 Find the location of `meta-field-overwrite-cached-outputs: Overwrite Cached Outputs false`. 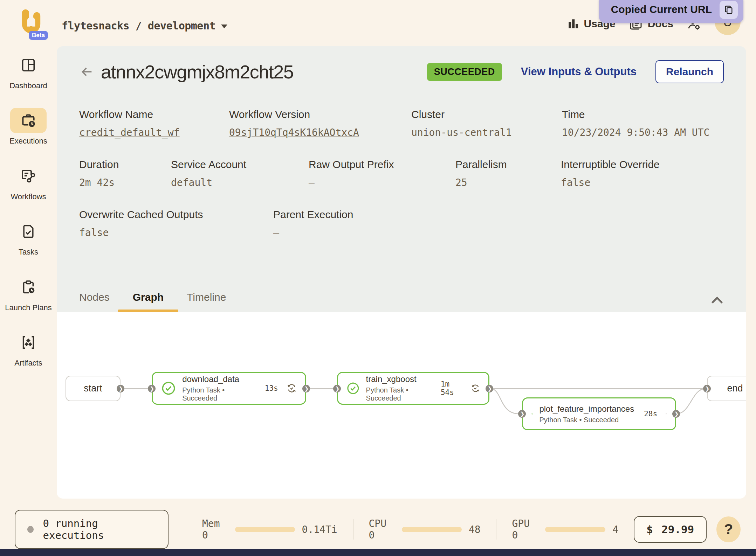

meta-field-overwrite-cached-outputs: Overwrite Cached Outputs false is located at coordinates (176, 223).